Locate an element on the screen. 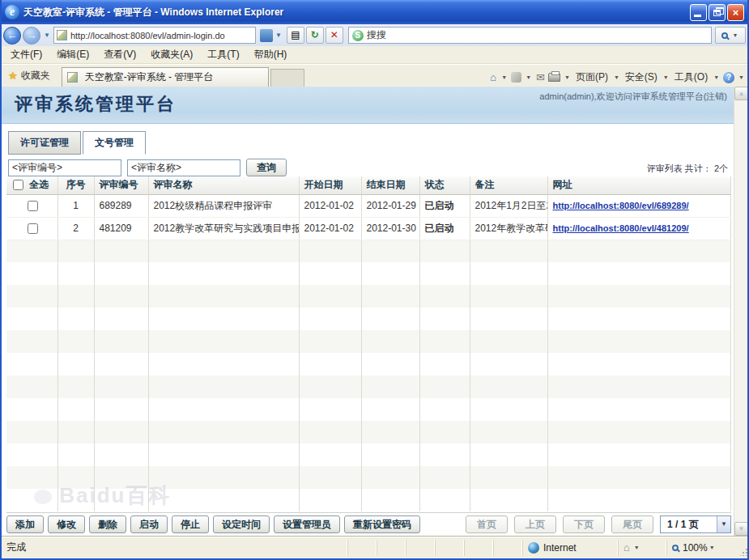 This screenshot has width=749, height=560. help-icon: ? is located at coordinates (729, 78).